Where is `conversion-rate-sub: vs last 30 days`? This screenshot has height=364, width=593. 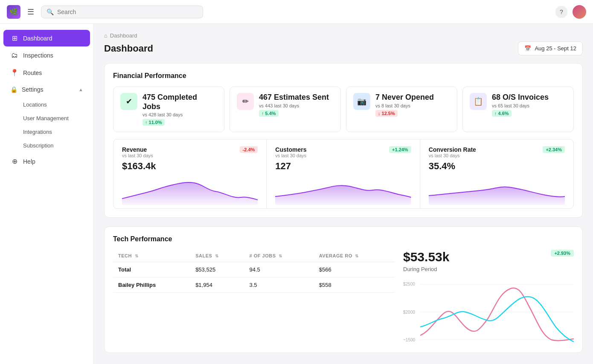
conversion-rate-sub: vs last 30 days is located at coordinates (452, 156).